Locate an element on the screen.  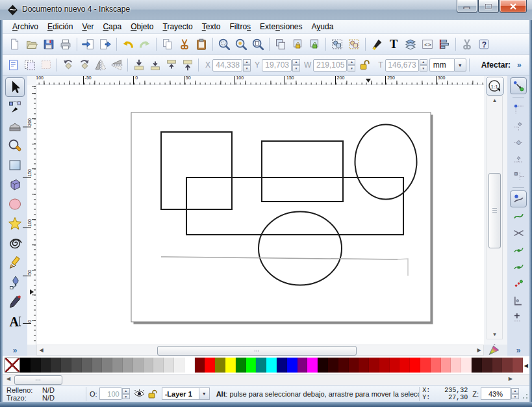
palette-scrollbar-thumb is located at coordinates (38, 380).